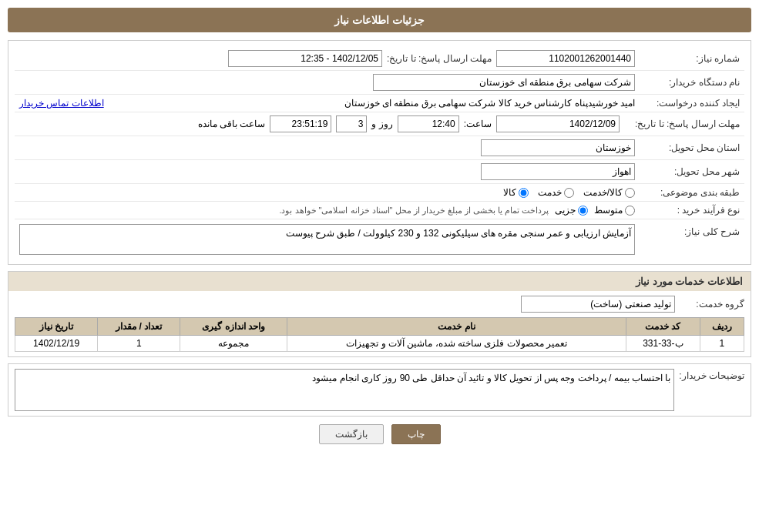  I want to click on category-option-kala-khedmat: کالا/خدمت, so click(609, 192).